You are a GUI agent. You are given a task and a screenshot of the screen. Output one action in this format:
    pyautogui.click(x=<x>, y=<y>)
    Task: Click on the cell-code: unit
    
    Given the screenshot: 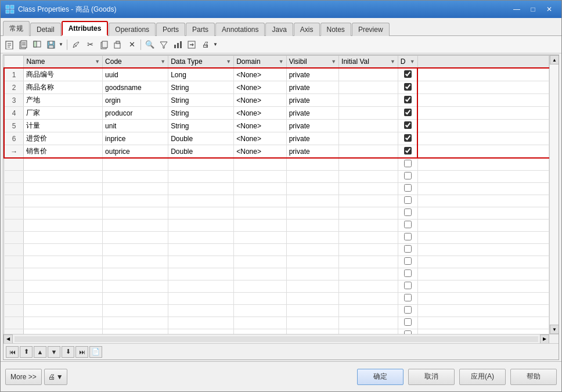 What is the action you would take?
    pyautogui.click(x=136, y=126)
    